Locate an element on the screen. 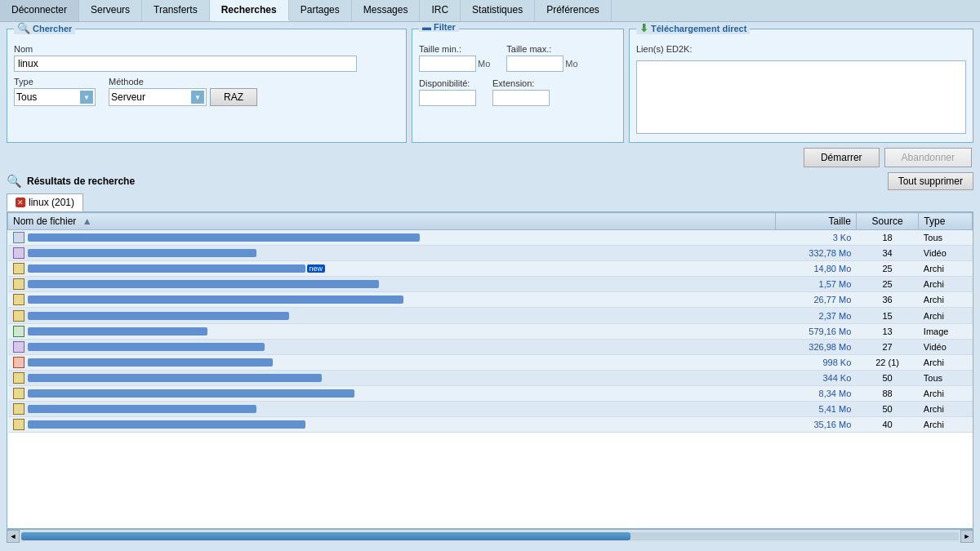  chercher-panel: 🔍 Chercher Nom Type Tous ▼ is located at coordinates (207, 86).